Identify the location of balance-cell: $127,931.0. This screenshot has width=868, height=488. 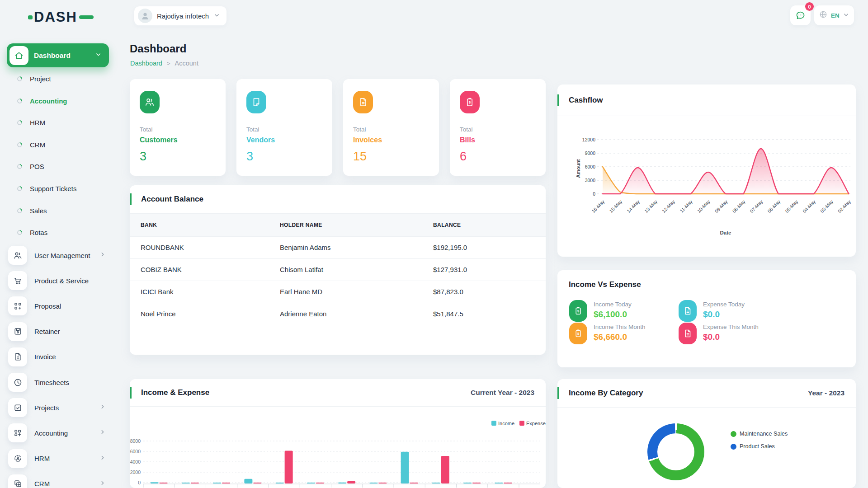
(484, 269).